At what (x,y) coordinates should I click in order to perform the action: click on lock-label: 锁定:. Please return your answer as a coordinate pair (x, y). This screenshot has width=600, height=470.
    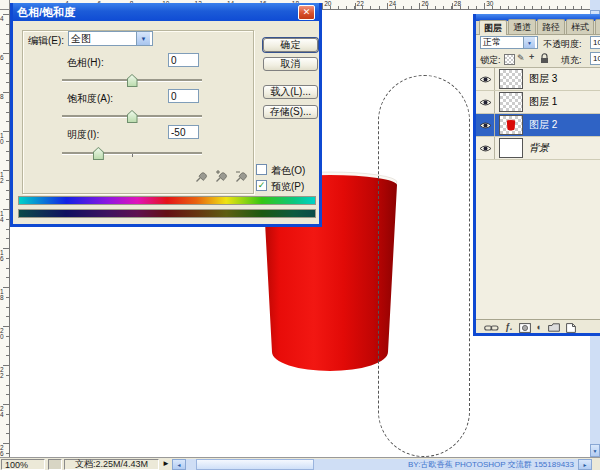
    Looking at the image, I should click on (490, 60).